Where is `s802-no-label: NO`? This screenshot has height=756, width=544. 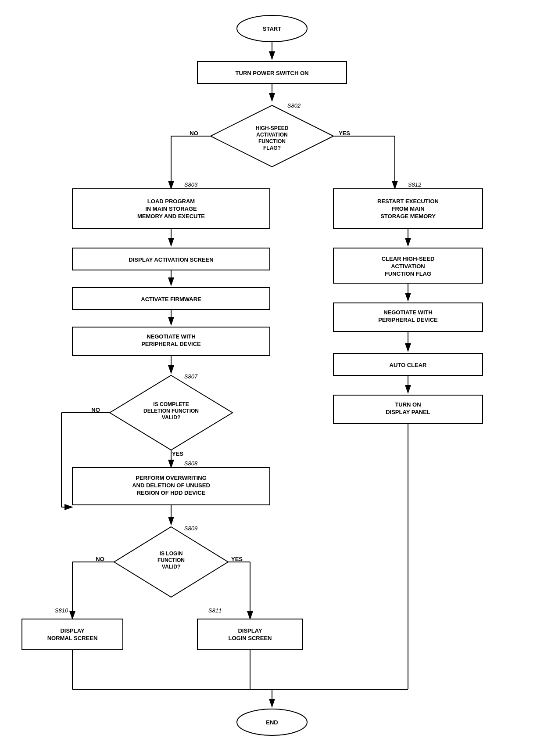
s802-no-label: NO is located at coordinates (194, 133).